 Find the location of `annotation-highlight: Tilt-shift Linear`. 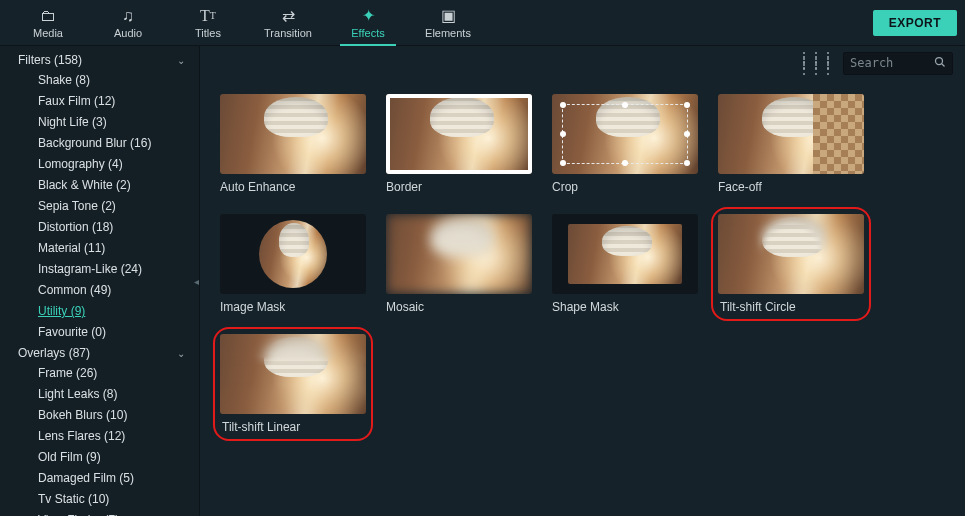

annotation-highlight: Tilt-shift Linear is located at coordinates (293, 384).